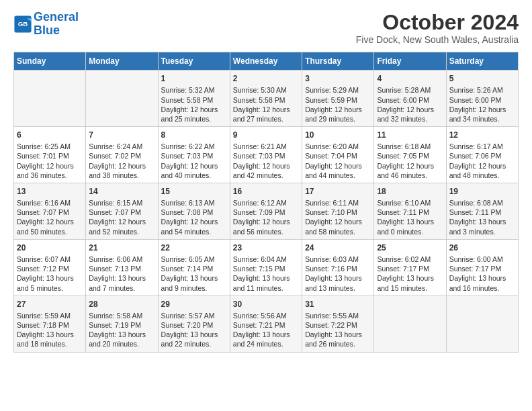 The image size is (532, 411). What do you see at coordinates (410, 62) in the screenshot?
I see `col-friday: Friday` at bounding box center [410, 62].